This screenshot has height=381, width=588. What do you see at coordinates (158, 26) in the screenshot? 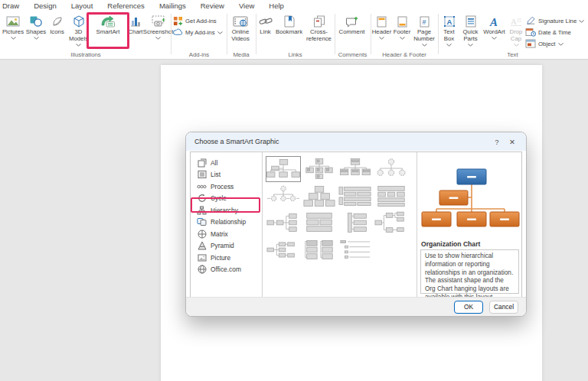
I see `ribbon-button-screenshot: Screenshot` at bounding box center [158, 26].